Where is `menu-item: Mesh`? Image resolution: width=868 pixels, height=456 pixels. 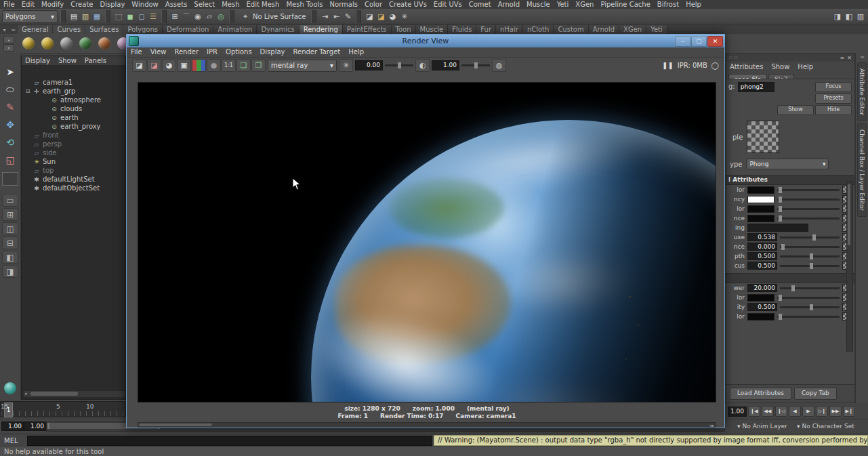 menu-item: Mesh is located at coordinates (230, 4).